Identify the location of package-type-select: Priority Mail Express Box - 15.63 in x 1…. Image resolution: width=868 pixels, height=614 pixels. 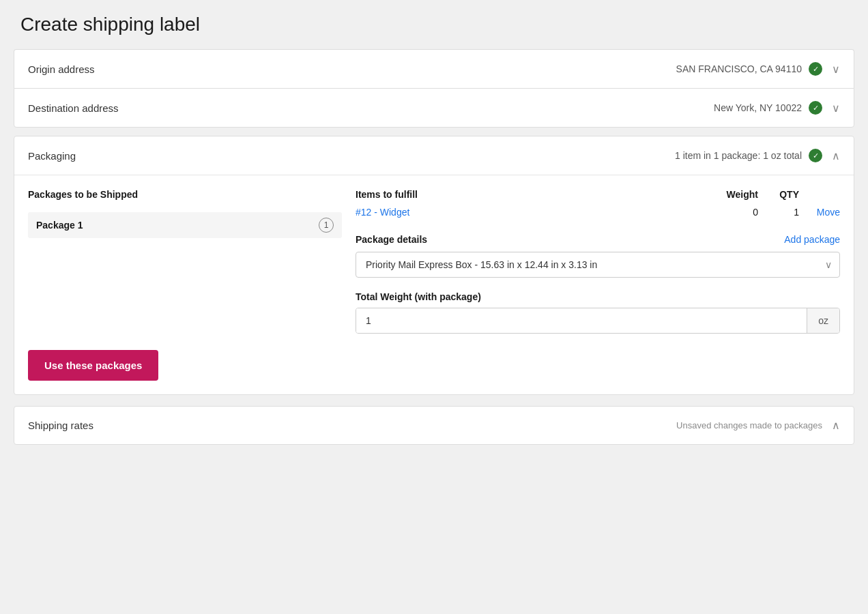
(598, 265).